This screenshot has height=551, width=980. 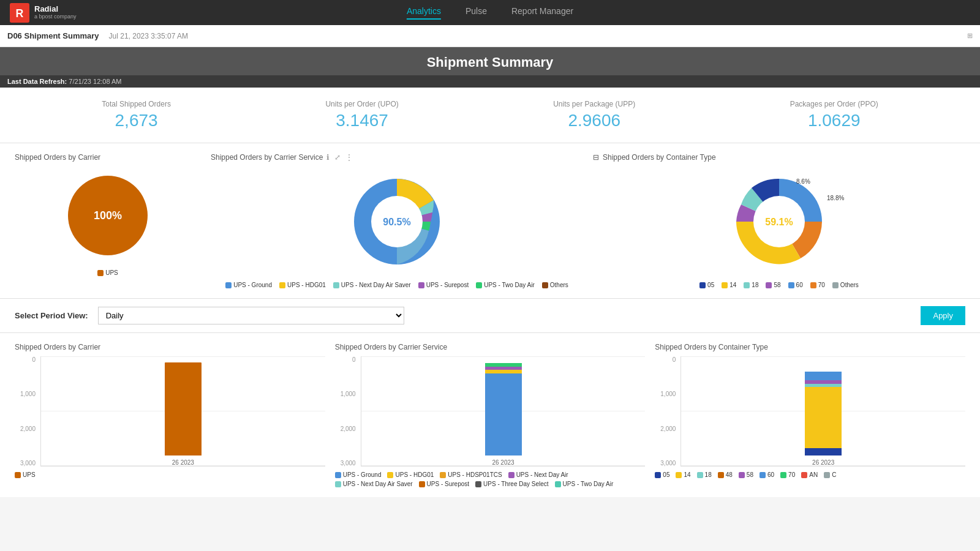 I want to click on ct-bar-legend: 05 14 18 48 58 60, so click(x=810, y=475).